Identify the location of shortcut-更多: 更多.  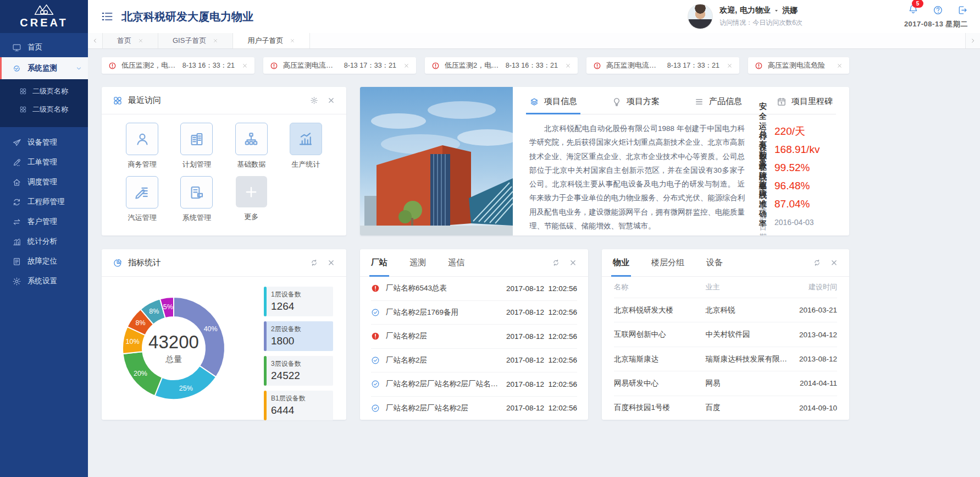
(252, 199).